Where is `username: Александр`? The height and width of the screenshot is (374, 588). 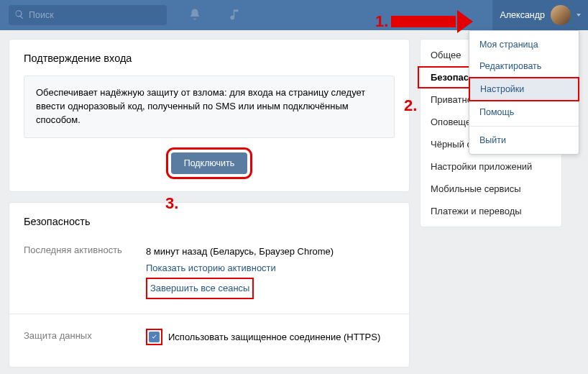
username: Александр is located at coordinates (522, 15).